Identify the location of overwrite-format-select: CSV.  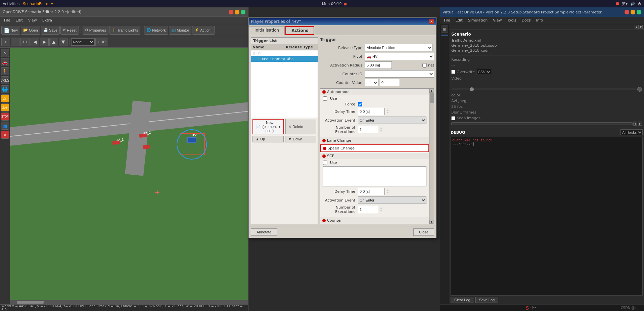
(484, 72).